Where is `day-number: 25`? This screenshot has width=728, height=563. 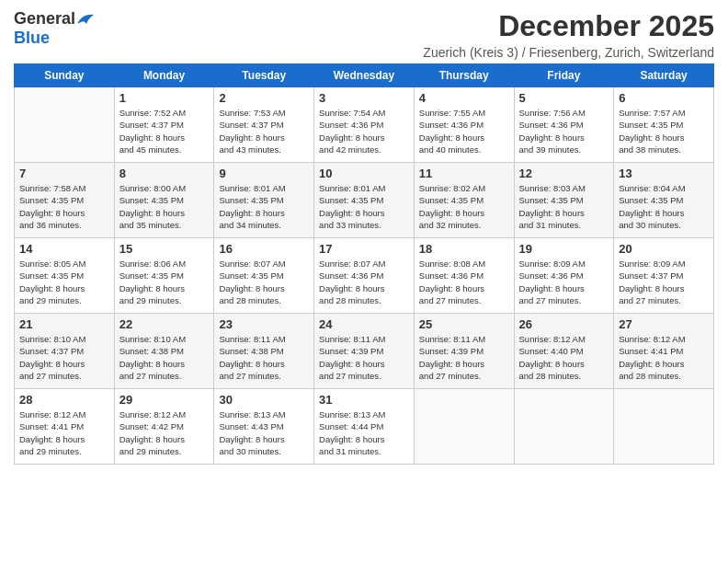 day-number: 25 is located at coordinates (464, 324).